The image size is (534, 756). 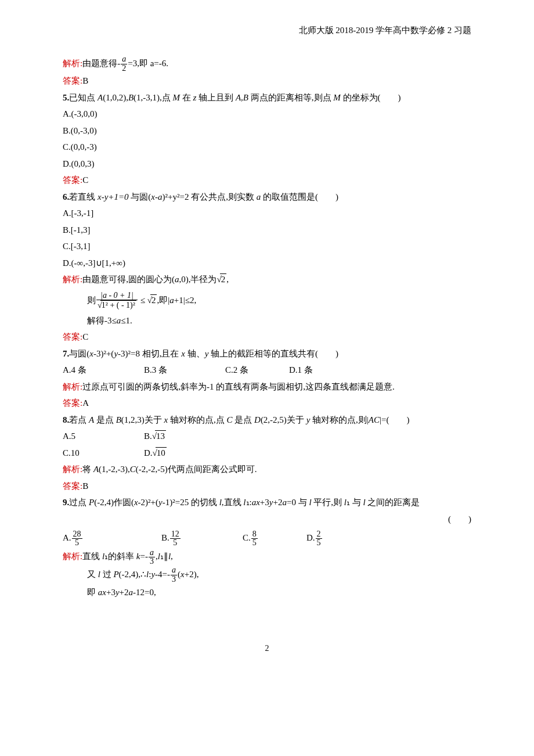 What do you see at coordinates (187, 98) in the screenshot?
I see `q5-t7: 在` at bounding box center [187, 98].